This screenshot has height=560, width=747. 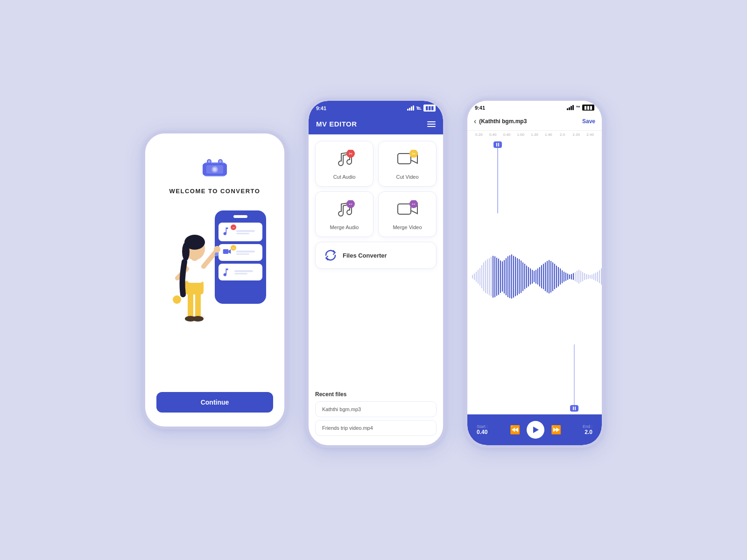 I want to click on ruler-mark: 1.20, so click(x=535, y=134).